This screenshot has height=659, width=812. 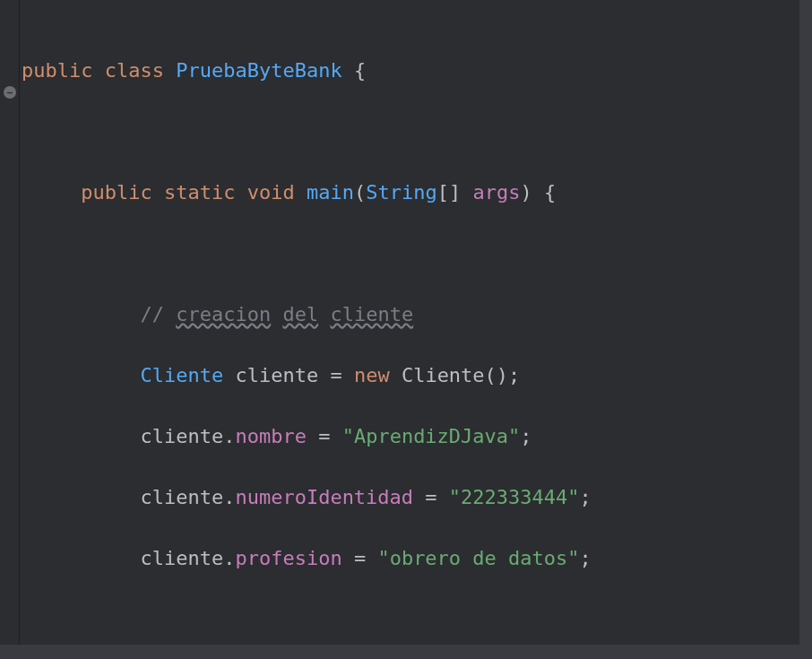 What do you see at coordinates (324, 497) in the screenshot?
I see `field: numeroIdentidad` at bounding box center [324, 497].